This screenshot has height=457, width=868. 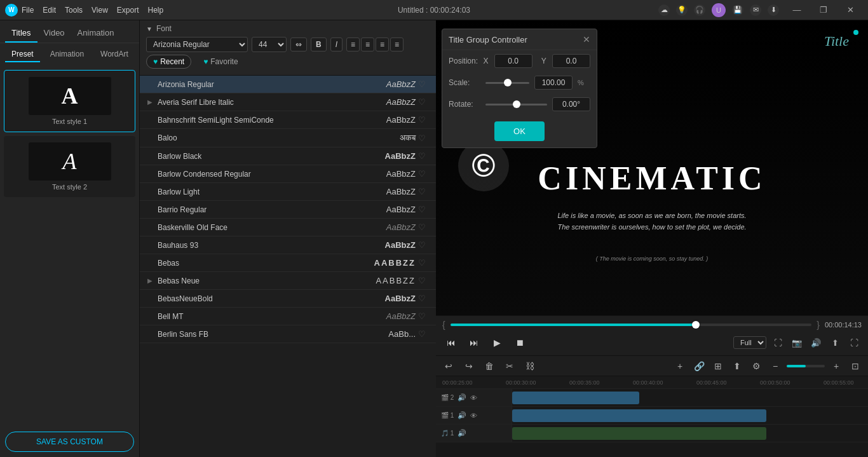 I want to click on list-item: ▶ Averia Serif Libre Italic AaBbzZ ♡, so click(x=288, y=102).